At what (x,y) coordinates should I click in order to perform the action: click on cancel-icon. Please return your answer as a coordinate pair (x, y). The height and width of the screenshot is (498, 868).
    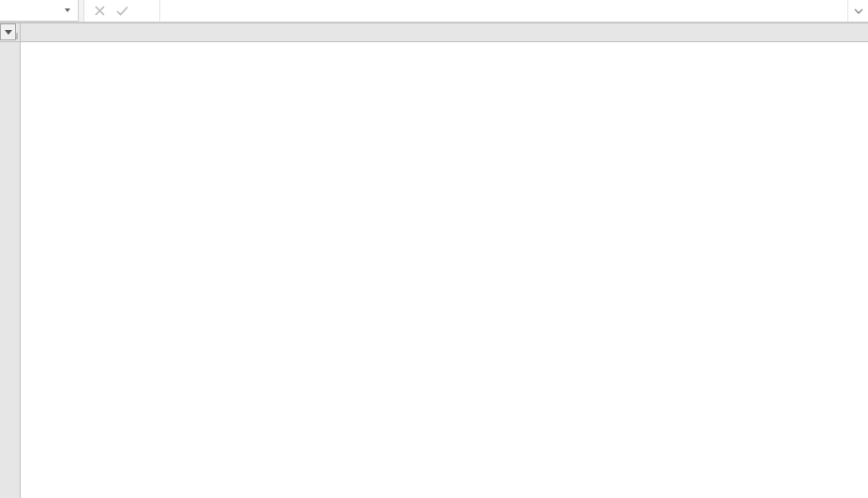
    Looking at the image, I should click on (99, 11).